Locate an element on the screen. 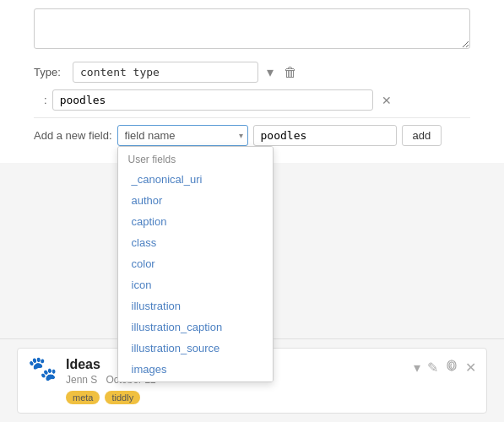 Image resolution: width=504 pixels, height=422 pixels. field-default-input is located at coordinates (325, 135).